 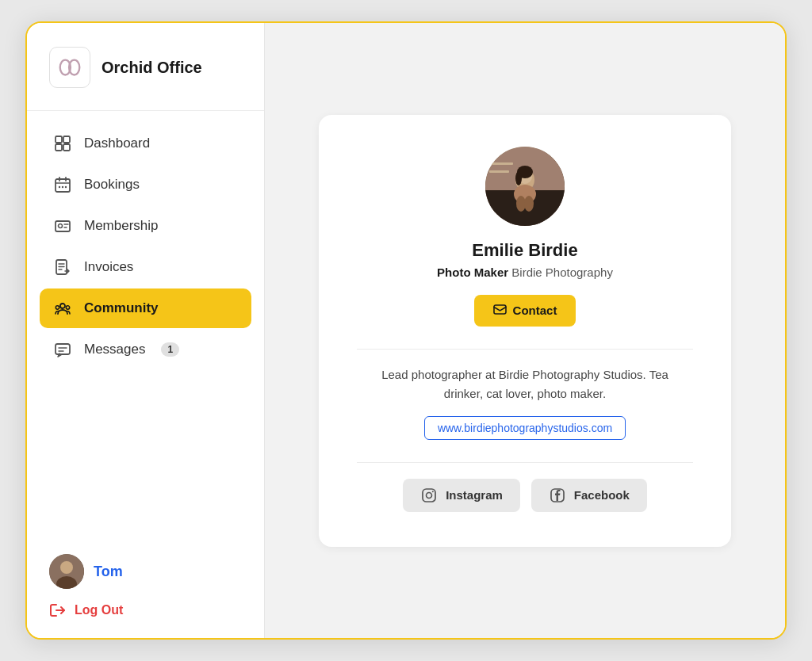 I want to click on sidebar-item-community: Community, so click(x=146, y=308).